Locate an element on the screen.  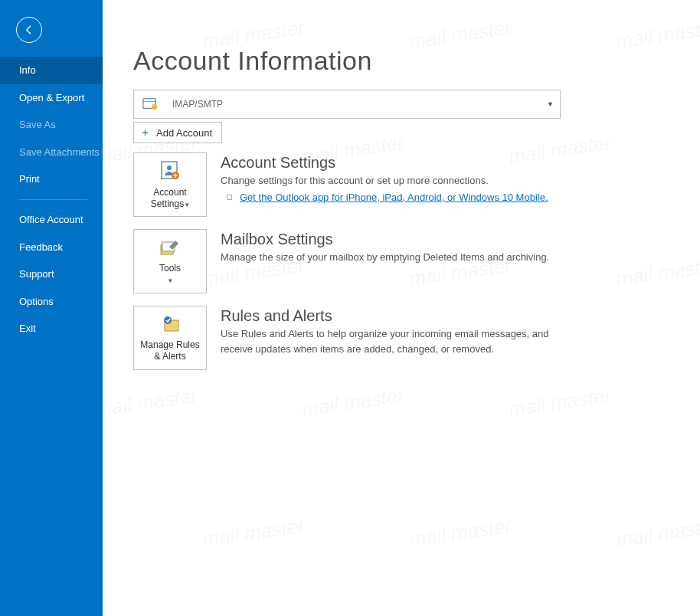
sidebar-item-print: Print is located at coordinates (51, 179).